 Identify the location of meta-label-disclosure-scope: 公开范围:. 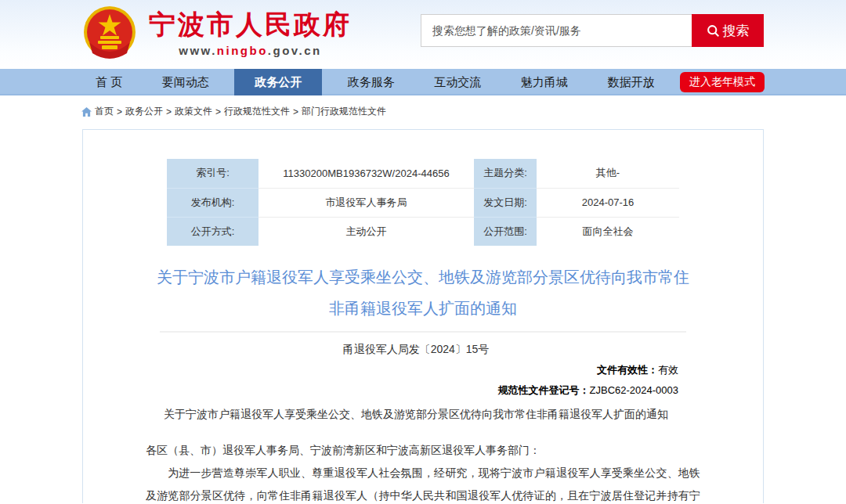
(505, 232).